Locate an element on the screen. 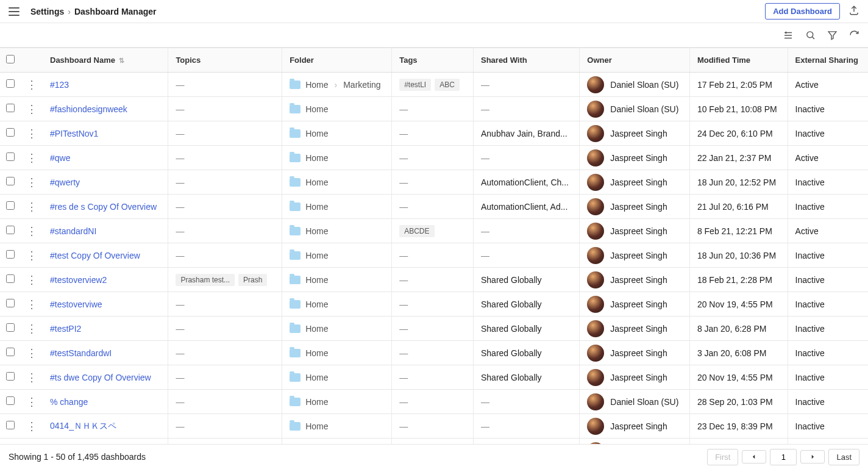 The height and width of the screenshot is (469, 868). col-name: Dashboard Name⇅ is located at coordinates (105, 60).